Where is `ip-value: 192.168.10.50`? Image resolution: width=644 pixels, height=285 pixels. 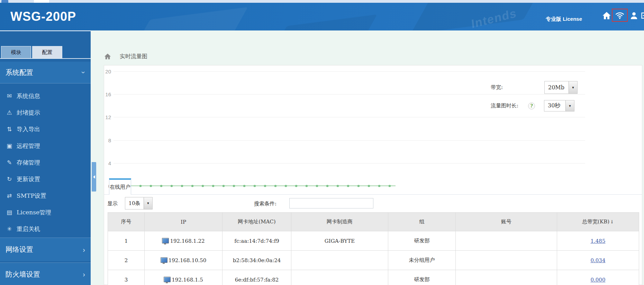
ip-value: 192.168.10.50 is located at coordinates (188, 260).